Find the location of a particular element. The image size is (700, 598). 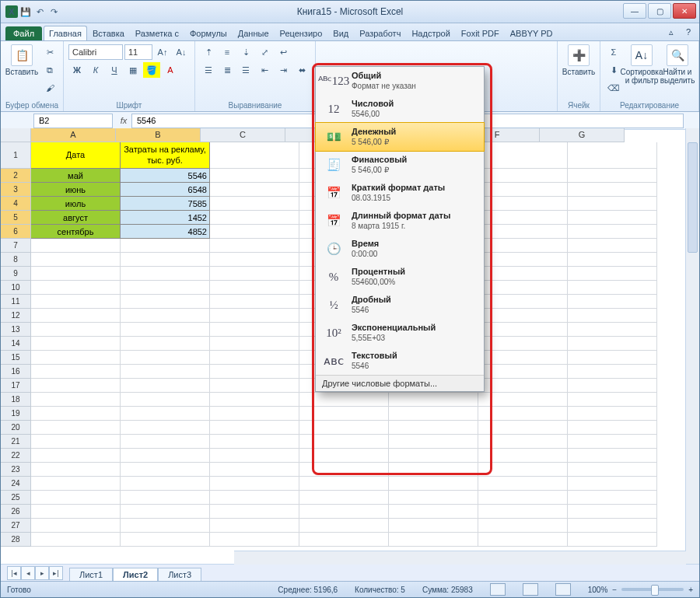

number-format-option: ½Дробный5546 is located at coordinates (400, 305).